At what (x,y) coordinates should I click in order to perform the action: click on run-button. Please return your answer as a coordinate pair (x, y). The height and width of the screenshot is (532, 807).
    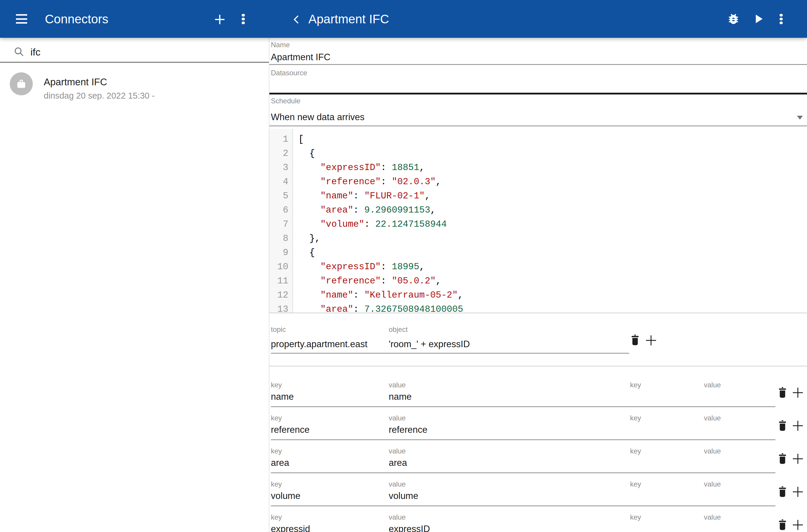
    Looking at the image, I should click on (758, 19).